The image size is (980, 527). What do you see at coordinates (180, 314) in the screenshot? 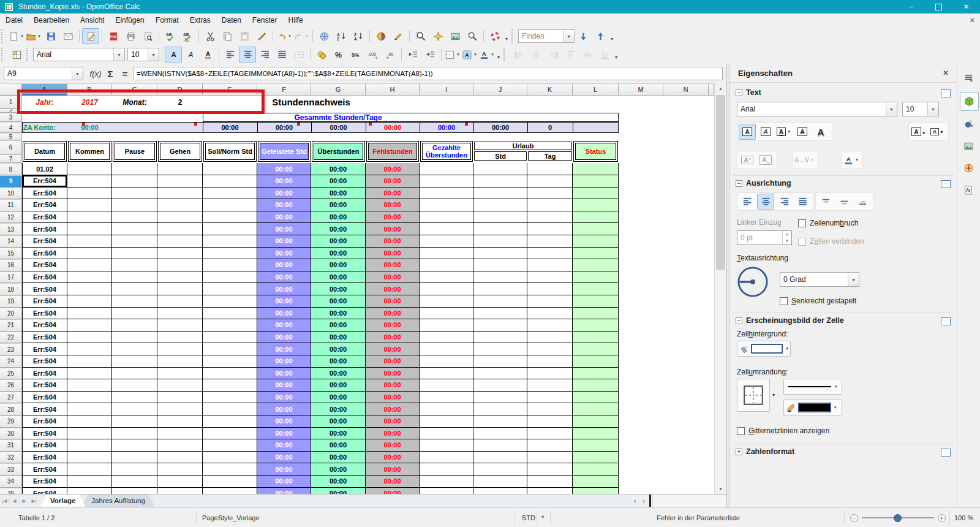
I see `cell-D20` at bounding box center [180, 314].